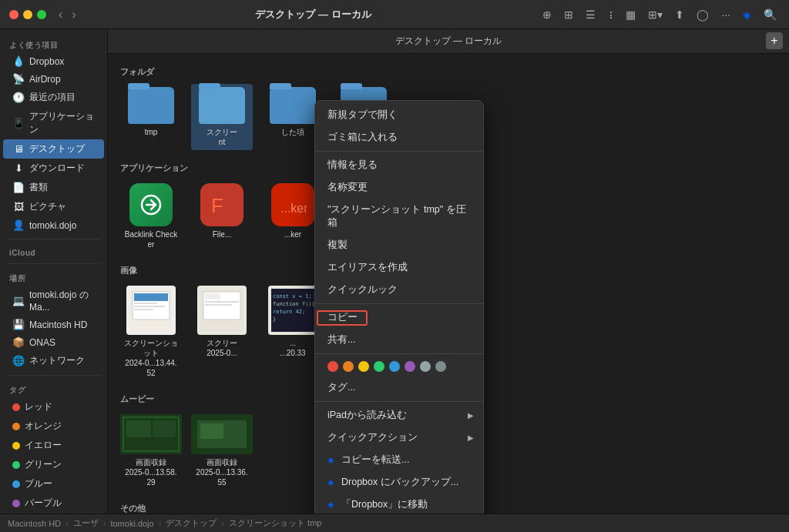 The image size is (789, 532). I want to click on tag-green-dot, so click(379, 366).